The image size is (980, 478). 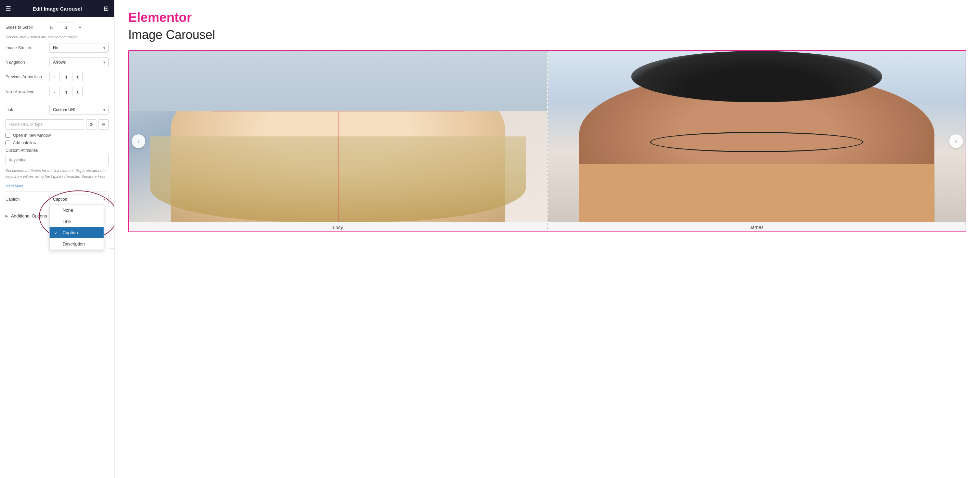 What do you see at coordinates (757, 77) in the screenshot?
I see `james-hair` at bounding box center [757, 77].